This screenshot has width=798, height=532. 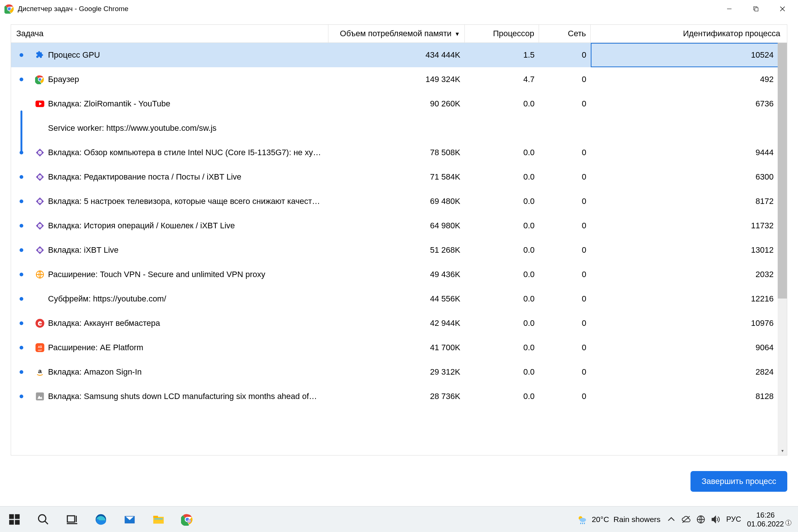 What do you see at coordinates (187, 519) in the screenshot?
I see `chrome-taskbar-icon` at bounding box center [187, 519].